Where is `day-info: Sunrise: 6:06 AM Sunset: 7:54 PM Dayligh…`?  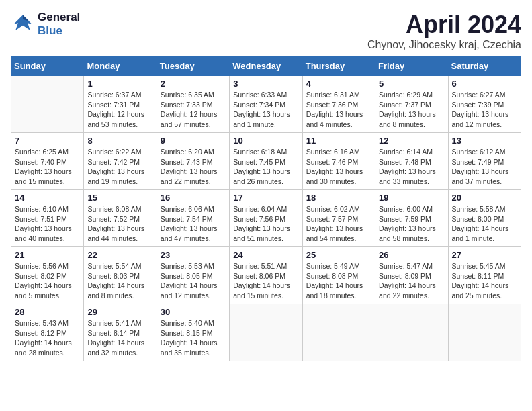
day-info: Sunrise: 6:06 AM Sunset: 7:54 PM Dayligh… is located at coordinates (193, 224).